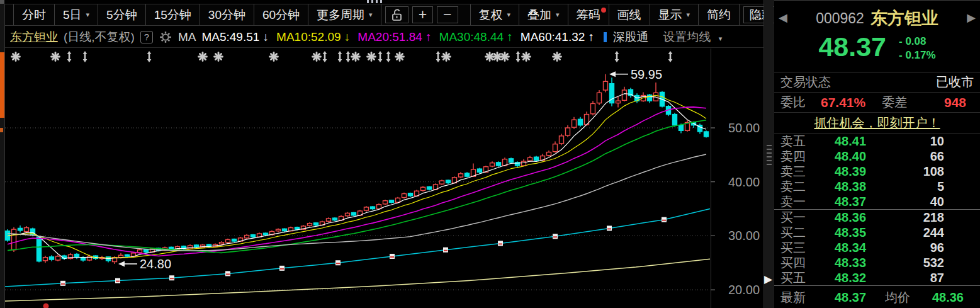  What do you see at coordinates (914, 218) in the screenshot?
I see `level-volume: 218` at bounding box center [914, 218].